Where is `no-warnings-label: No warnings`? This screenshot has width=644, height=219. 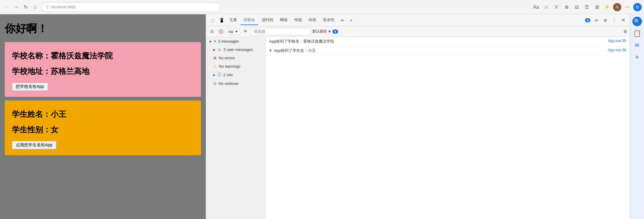
no-warnings-label: No warnings is located at coordinates (230, 66).